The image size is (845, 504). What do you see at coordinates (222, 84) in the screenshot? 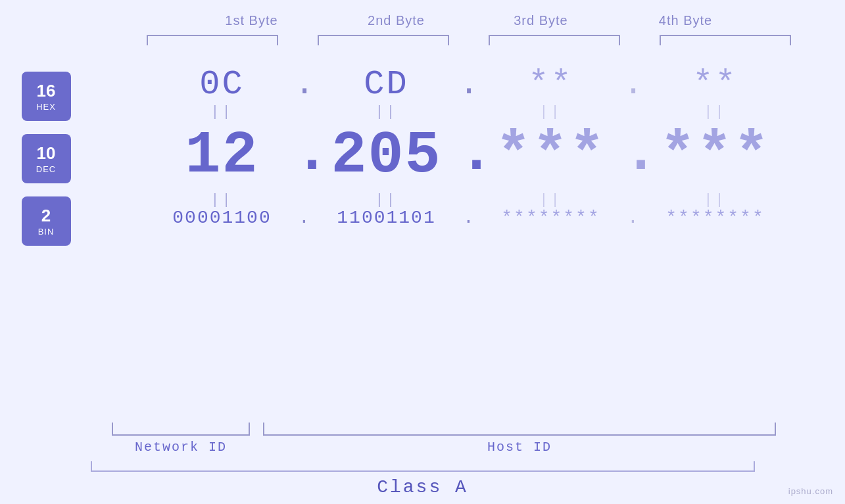
I see `hex-cell-1: 0C` at bounding box center [222, 84].